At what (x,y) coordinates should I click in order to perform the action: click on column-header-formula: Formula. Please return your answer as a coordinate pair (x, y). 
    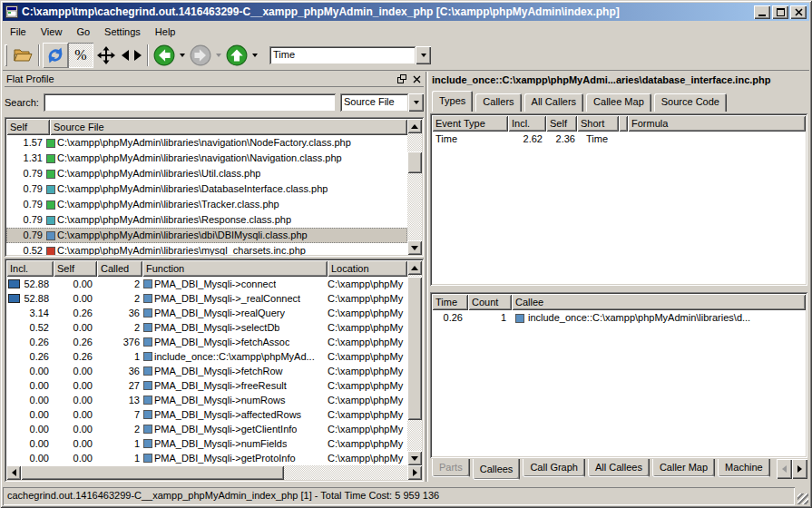
    Looking at the image, I should click on (717, 123).